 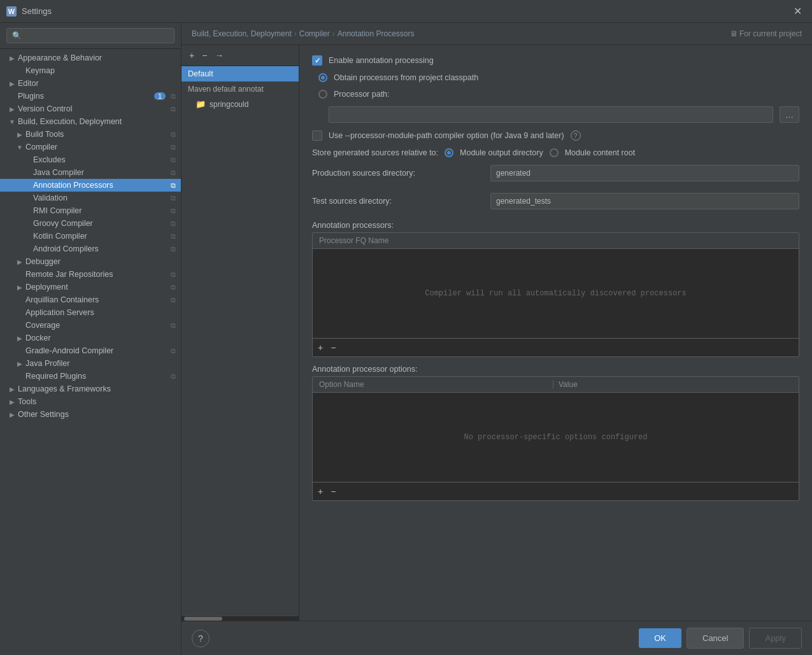 I want to click on sidebar-item-excludes: Excludes ⧉, so click(x=90, y=160).